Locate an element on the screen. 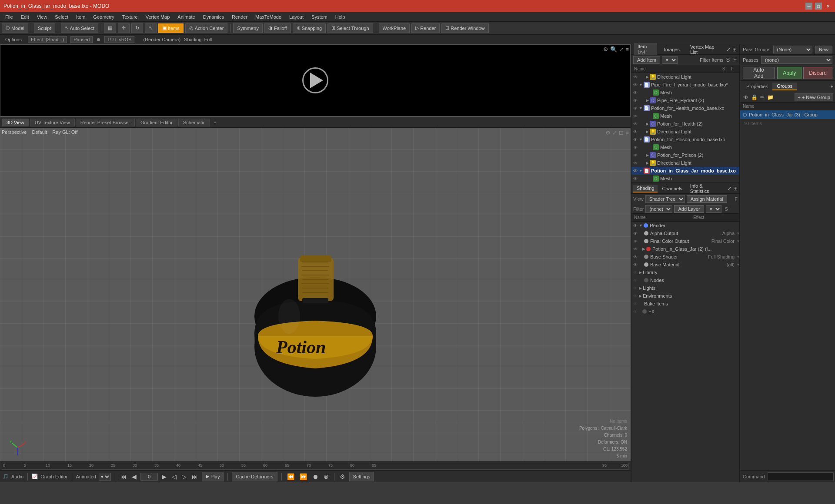 Image resolution: width=835 pixels, height=504 pixels. play-button-bar: ▶ Play is located at coordinates (213, 477).